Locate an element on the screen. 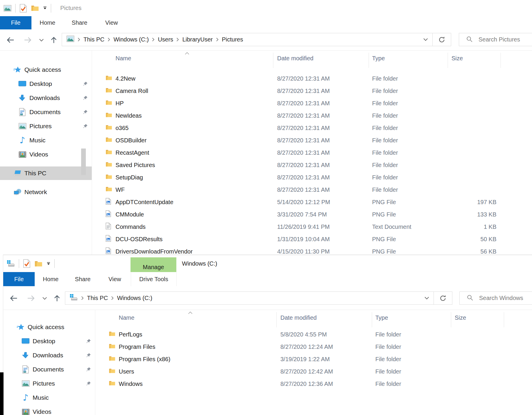  music-icon: ♪ is located at coordinates (26, 398).